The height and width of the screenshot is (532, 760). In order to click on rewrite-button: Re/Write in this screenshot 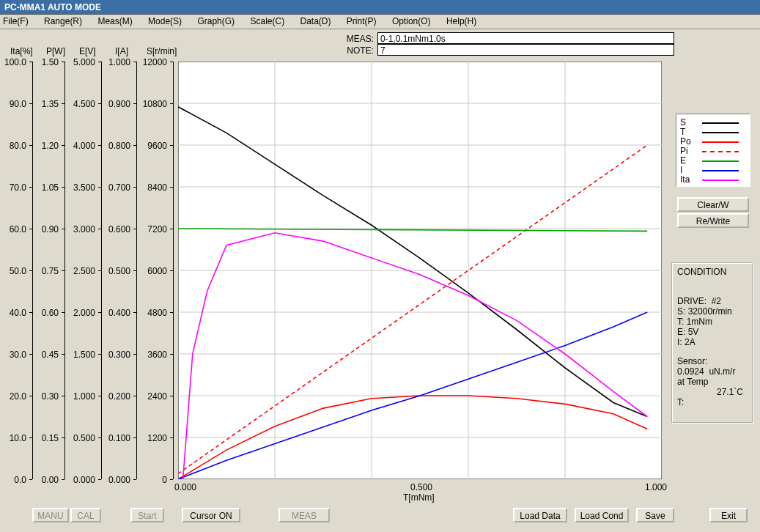, I will do `click(713, 221)`.